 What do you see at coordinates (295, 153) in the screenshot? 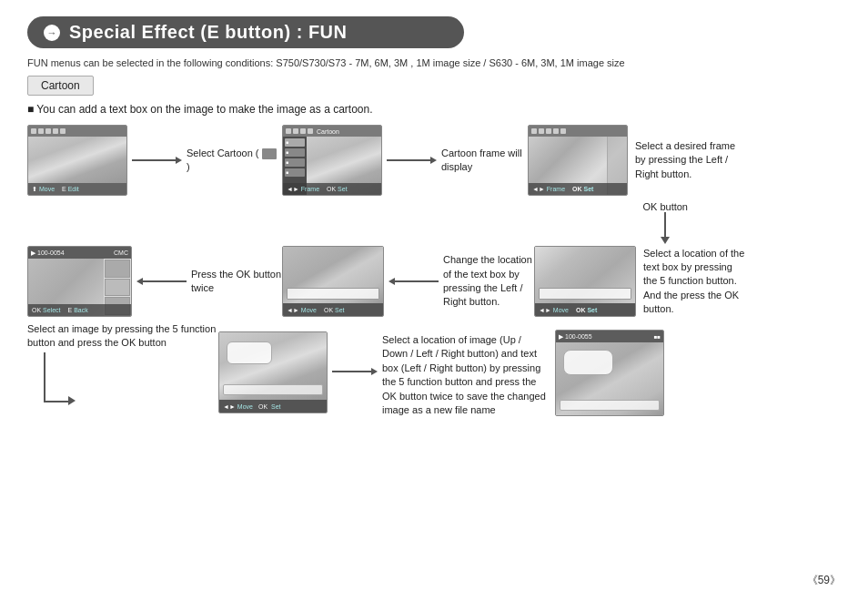
I see `cam2-side2: ■` at bounding box center [295, 153].